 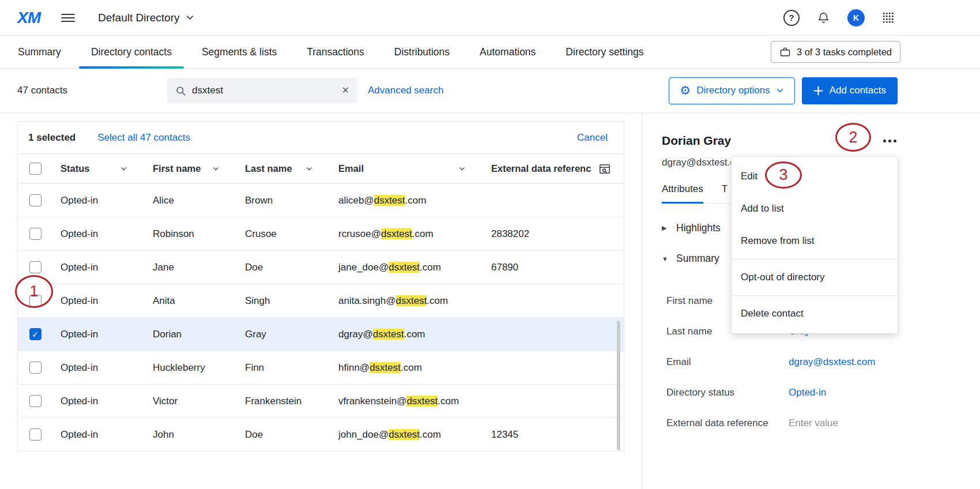 I want to click on cell-last-name: Finn, so click(x=284, y=368).